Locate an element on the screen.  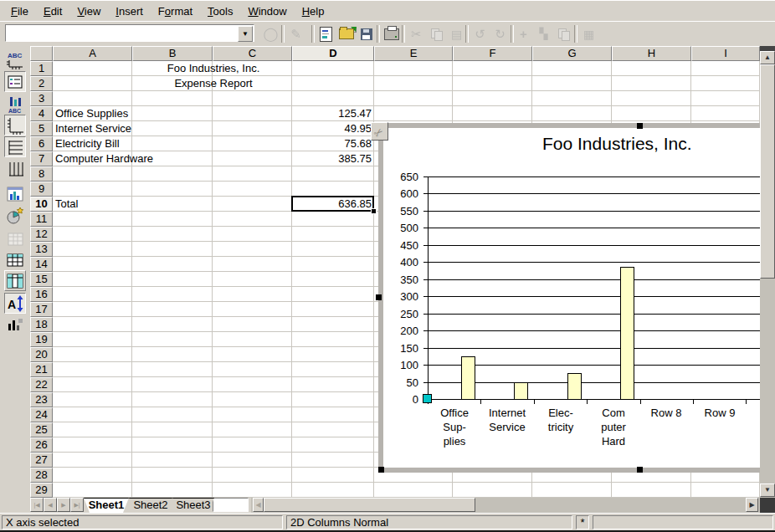
column-header-A: A is located at coordinates (92, 54).